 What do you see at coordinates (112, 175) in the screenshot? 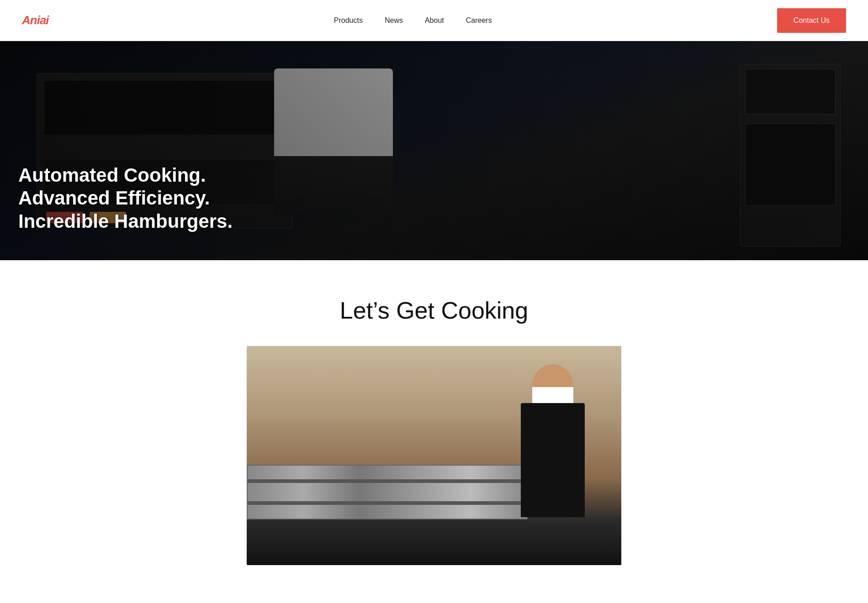
I see `hero-headline-line1: Automated Cooking.` at bounding box center [112, 175].